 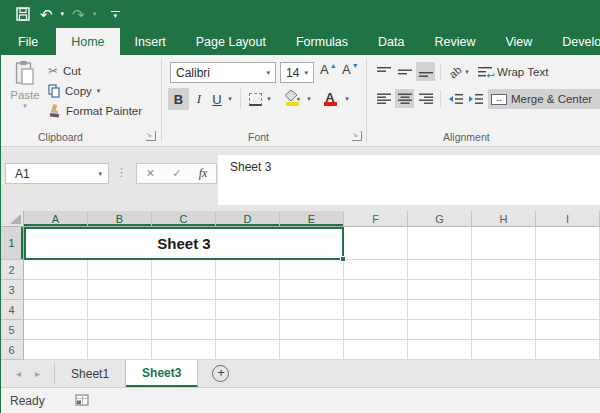 I want to click on insert-function-button: fx, so click(x=204, y=174).